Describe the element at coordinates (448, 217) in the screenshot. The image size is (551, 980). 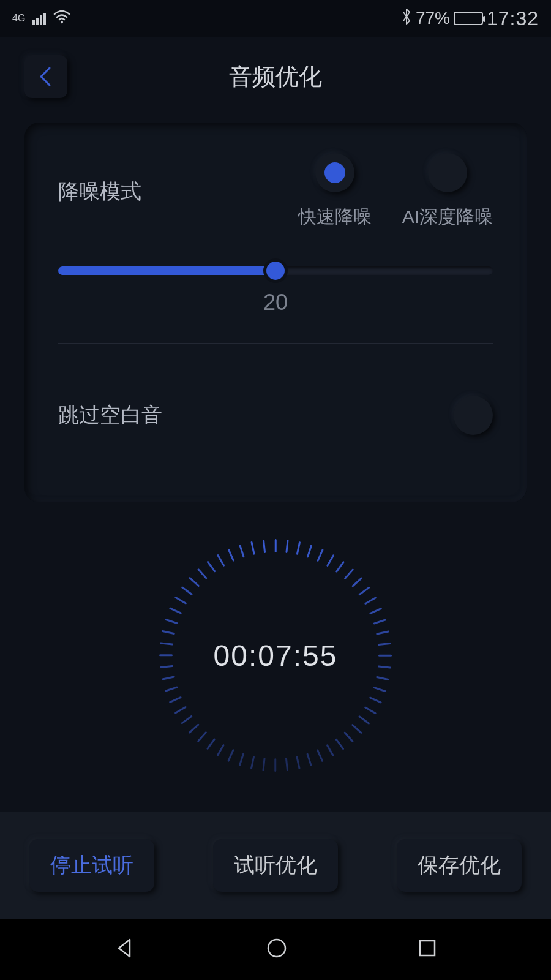
I see `radio-ai-label: AI深度降噪` at that location.